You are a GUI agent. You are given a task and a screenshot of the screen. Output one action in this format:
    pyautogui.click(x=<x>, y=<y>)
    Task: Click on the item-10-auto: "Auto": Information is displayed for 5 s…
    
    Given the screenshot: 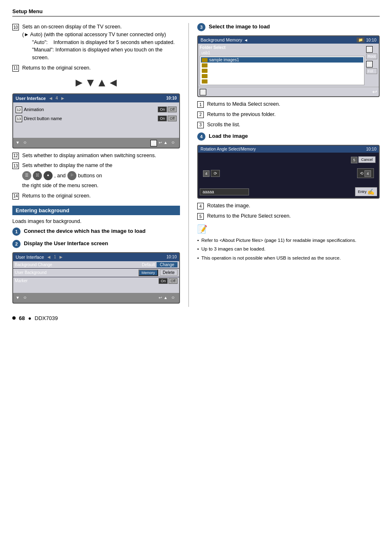 What is the action you would take?
    pyautogui.click(x=106, y=43)
    